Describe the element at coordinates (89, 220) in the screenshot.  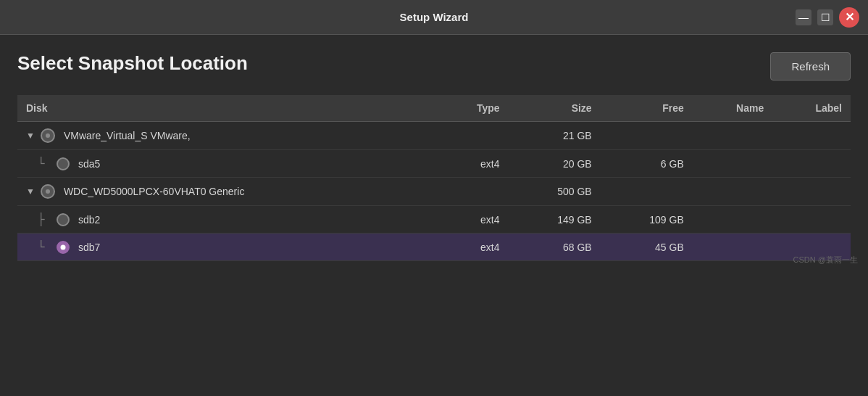
I see `disk-label-text: sdb2` at that location.